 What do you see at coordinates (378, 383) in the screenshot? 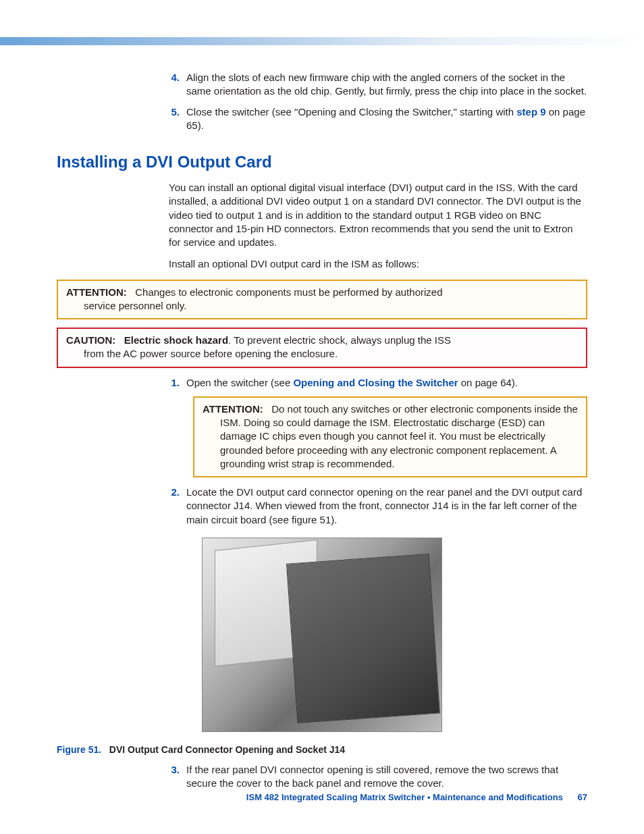
I see `list-item: 1. Open the switcher (see Opening and Cl…` at bounding box center [378, 383].